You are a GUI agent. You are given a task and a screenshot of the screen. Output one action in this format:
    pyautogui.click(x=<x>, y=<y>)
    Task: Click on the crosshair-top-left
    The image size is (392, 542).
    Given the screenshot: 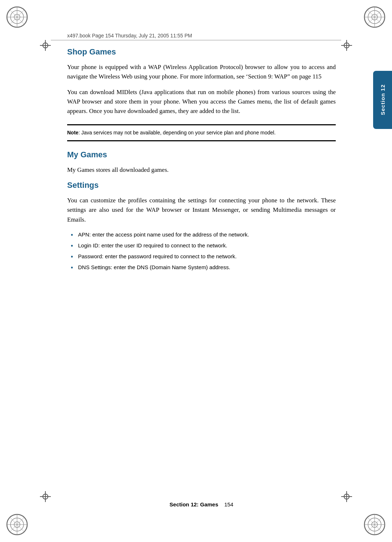 What is the action you would take?
    pyautogui.click(x=45, y=45)
    